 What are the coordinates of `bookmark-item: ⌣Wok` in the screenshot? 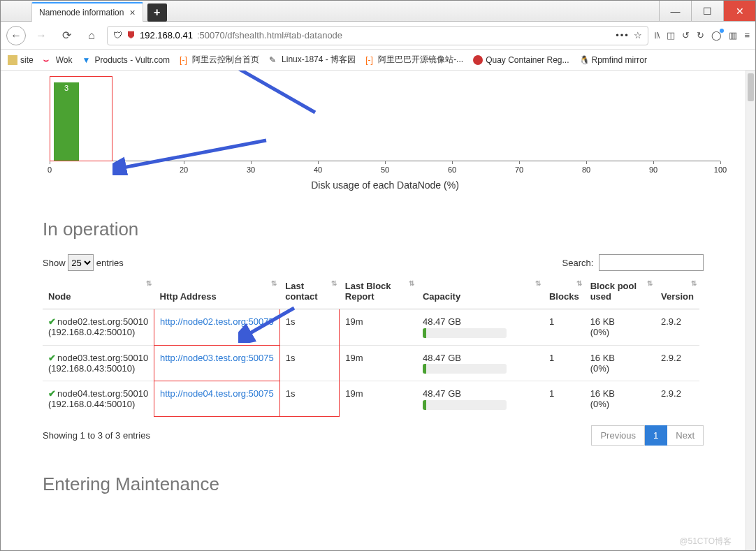 It's located at (58, 60).